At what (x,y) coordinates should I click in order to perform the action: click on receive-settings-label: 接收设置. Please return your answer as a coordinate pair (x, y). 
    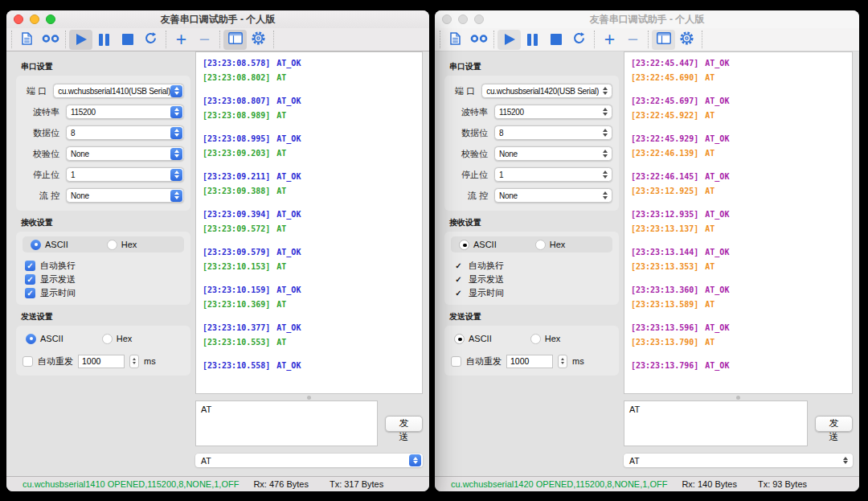
    Looking at the image, I should click on (534, 223).